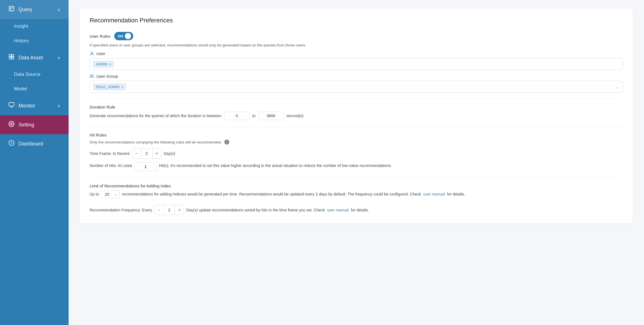 Image resolution: width=644 pixels, height=325 pixels. Describe the element at coordinates (110, 64) in the screenshot. I see `user-tag-admin-close: ×` at that location.